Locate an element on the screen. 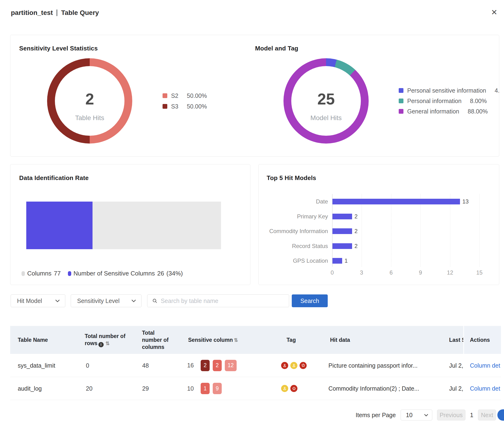 This screenshot has width=504, height=424. table-row: audit_log 20 29 10 1 9 Commodity Informa… is located at coordinates (255, 388).